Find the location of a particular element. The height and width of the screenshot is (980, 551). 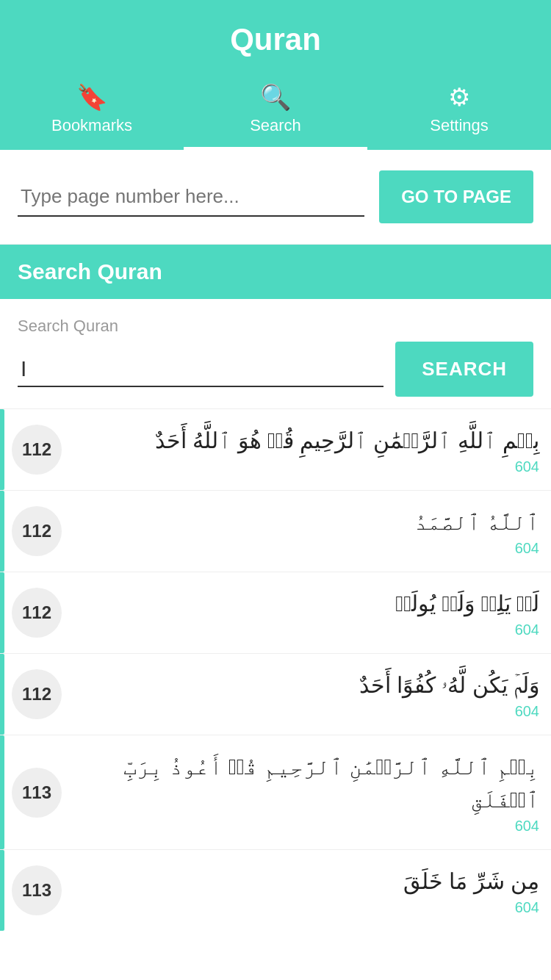

tab-search-label: Search is located at coordinates (276, 126).